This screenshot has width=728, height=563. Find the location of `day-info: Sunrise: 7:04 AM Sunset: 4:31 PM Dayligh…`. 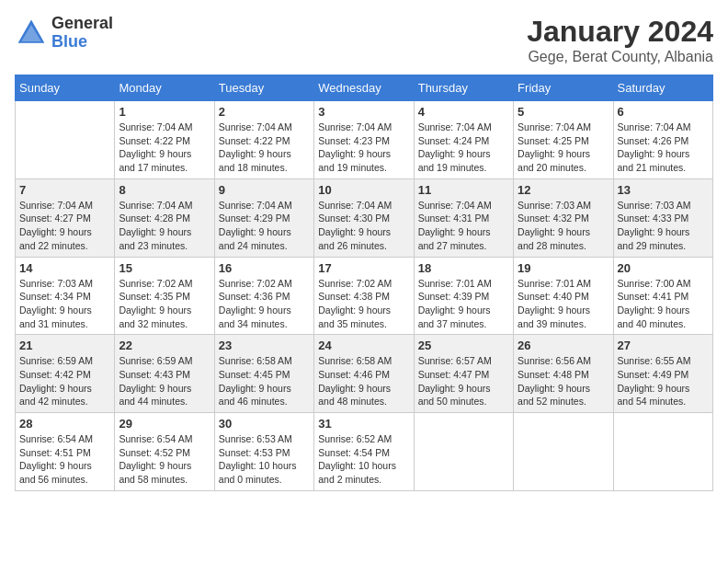

day-info: Sunrise: 7:04 AM Sunset: 4:31 PM Dayligh… is located at coordinates (463, 226).